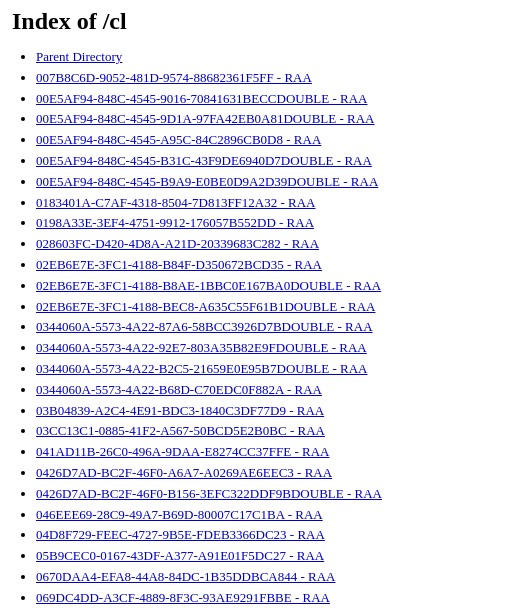  What do you see at coordinates (206, 306) in the screenshot?
I see `file-link: 02EB6E7E-3FC1-4188-BEC8-A635C55F61B1DOUB…` at bounding box center [206, 306].